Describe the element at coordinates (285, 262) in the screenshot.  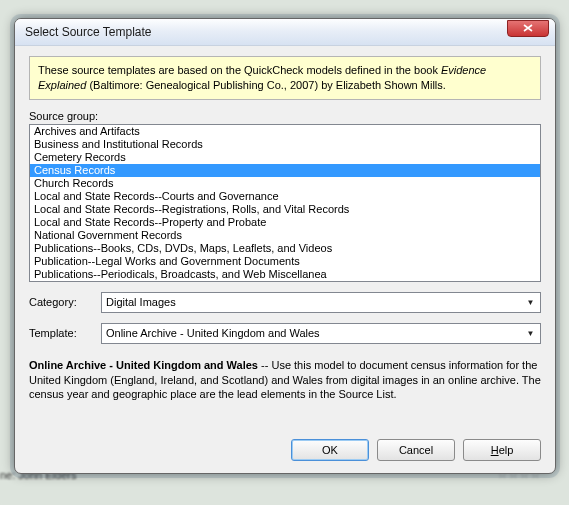
I see `source-group-item: Publication--Legal Works and Government …` at that location.